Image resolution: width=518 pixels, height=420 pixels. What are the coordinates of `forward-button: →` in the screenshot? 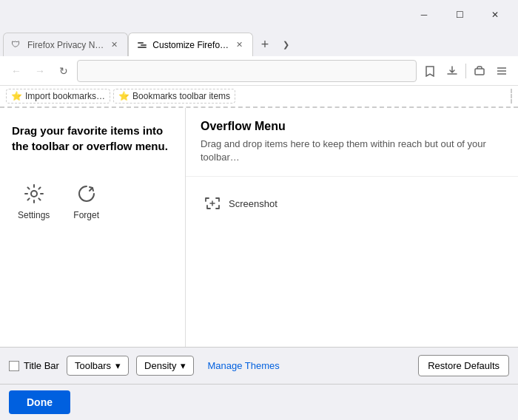 It's located at (40, 71).